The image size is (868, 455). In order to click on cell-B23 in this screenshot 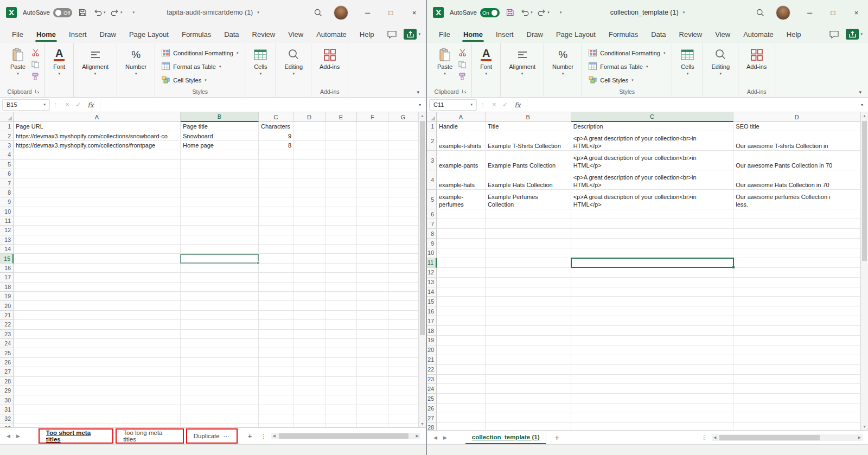, I will do `click(528, 380)`.